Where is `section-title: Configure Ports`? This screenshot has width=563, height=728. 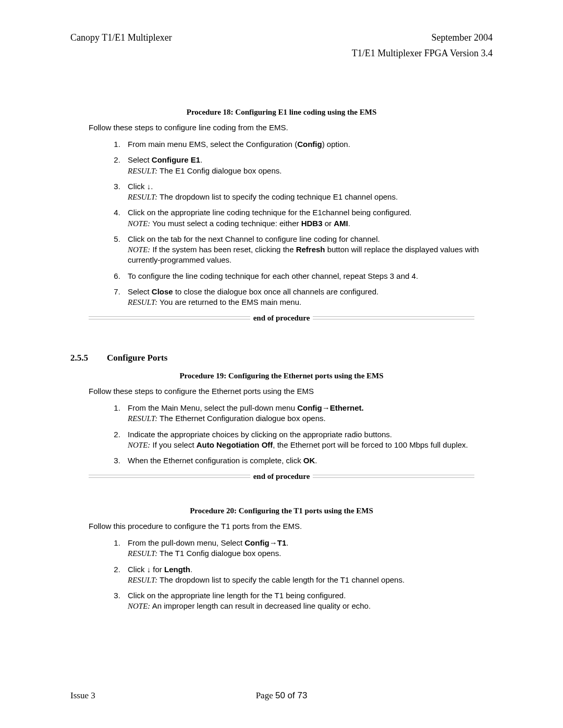 section-title: Configure Ports is located at coordinates (137, 359).